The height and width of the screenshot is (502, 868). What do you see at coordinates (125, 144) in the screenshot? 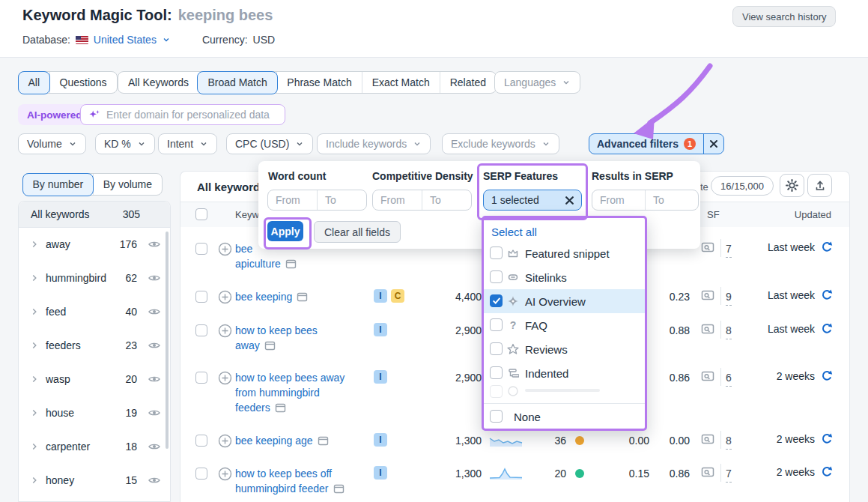
I see `kd-filter: KD %` at bounding box center [125, 144].